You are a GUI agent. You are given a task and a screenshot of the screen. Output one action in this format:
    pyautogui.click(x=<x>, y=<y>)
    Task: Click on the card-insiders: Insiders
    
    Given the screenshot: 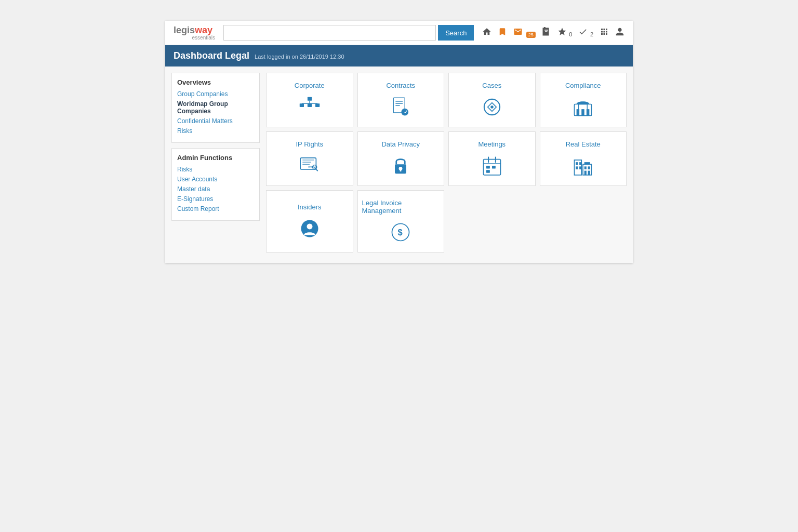 What is the action you would take?
    pyautogui.click(x=310, y=221)
    